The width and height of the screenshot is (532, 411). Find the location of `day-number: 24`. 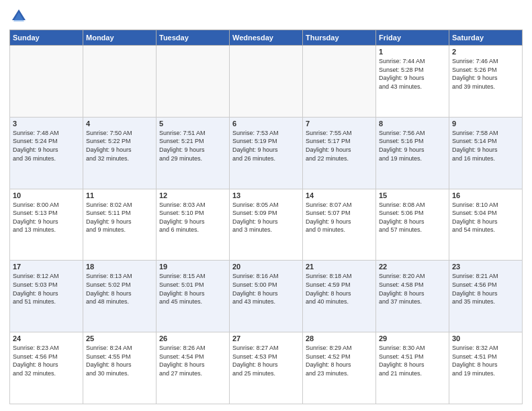

day-number: 24 is located at coordinates (46, 338).